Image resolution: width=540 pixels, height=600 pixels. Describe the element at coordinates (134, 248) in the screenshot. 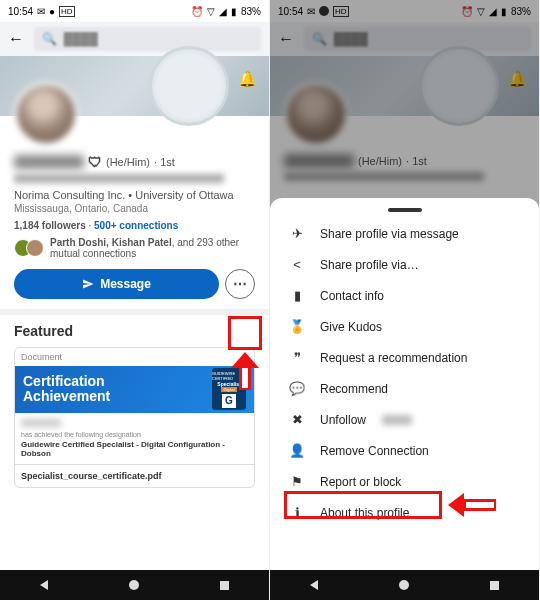

I see `mutual-connections: Parth Doshi, Kishan Patel, and 293 other…` at that location.